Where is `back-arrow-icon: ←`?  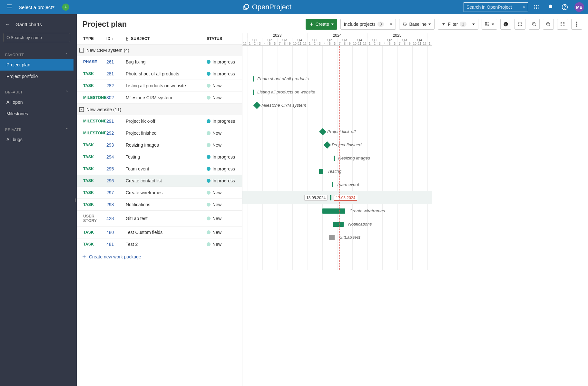
back-arrow-icon: ← is located at coordinates (8, 24).